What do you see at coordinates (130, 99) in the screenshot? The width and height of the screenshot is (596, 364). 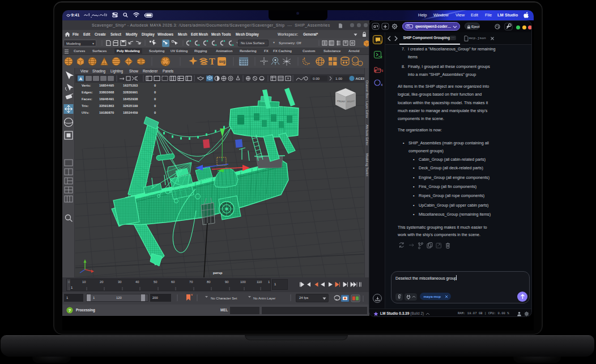 I see `svg-text: 16452938` at bounding box center [130, 99].